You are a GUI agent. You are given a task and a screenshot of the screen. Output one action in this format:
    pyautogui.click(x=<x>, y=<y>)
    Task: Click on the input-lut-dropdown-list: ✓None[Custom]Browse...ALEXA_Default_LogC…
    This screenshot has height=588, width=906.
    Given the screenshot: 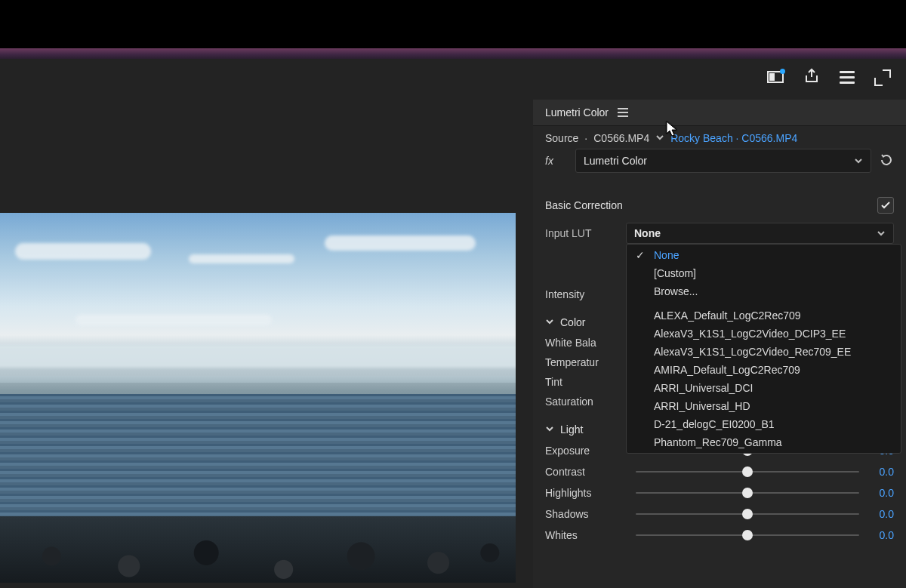 What is the action you would take?
    pyautogui.click(x=764, y=349)
    